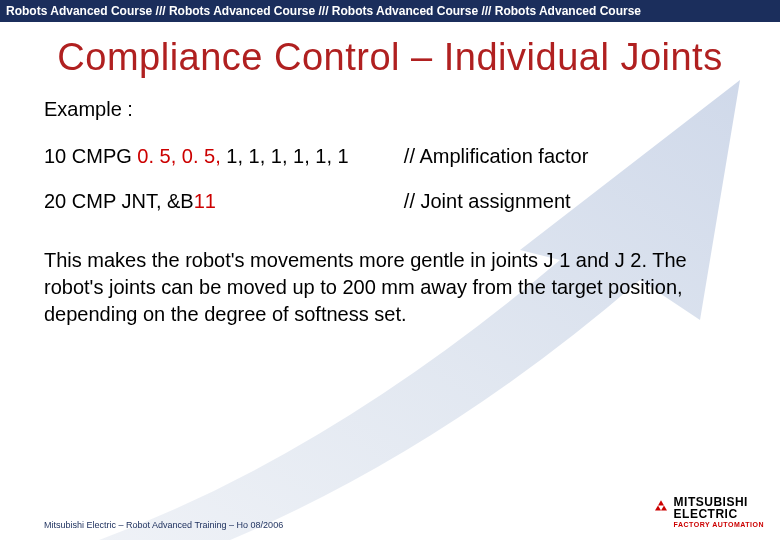 This screenshot has height=540, width=780. Describe the element at coordinates (178, 156) in the screenshot. I see `code-highlight: 0. 5, 0. 5,` at that location.